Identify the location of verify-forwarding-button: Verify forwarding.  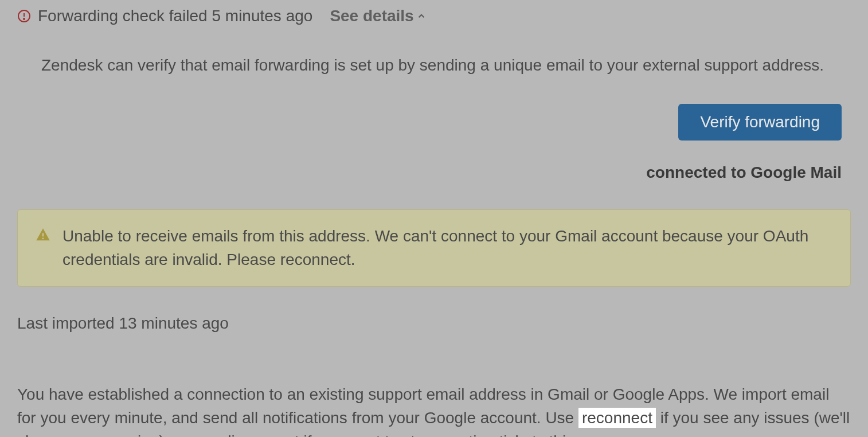
(760, 122).